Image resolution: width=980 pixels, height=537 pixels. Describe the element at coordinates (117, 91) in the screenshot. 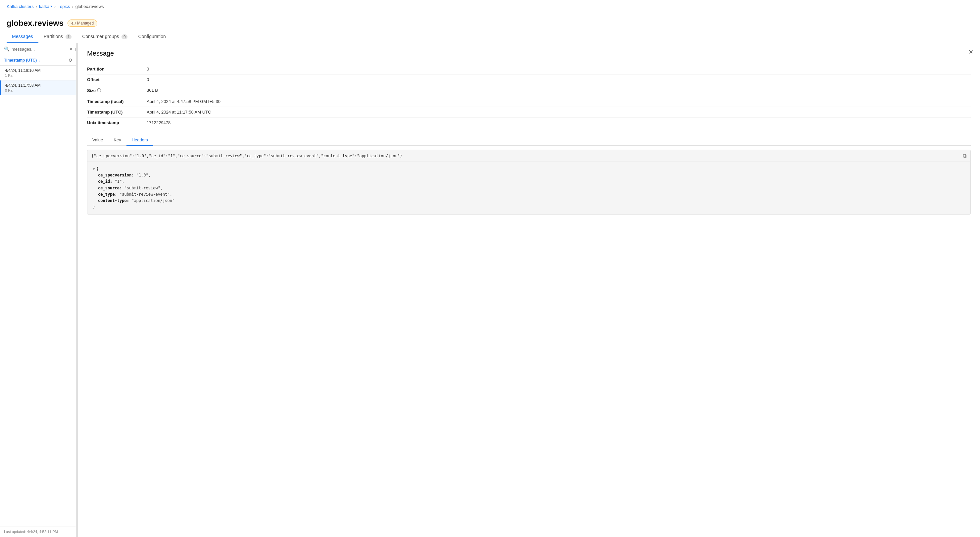

I see `size-label: Size ⓘ` at that location.